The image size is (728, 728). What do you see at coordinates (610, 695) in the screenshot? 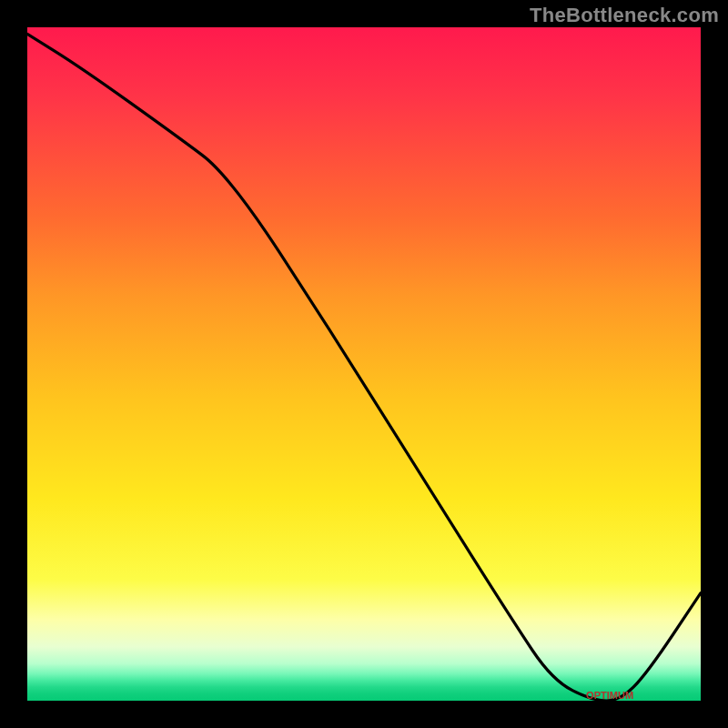
I see `optimum-label: OPTIMUM` at bounding box center [610, 695].